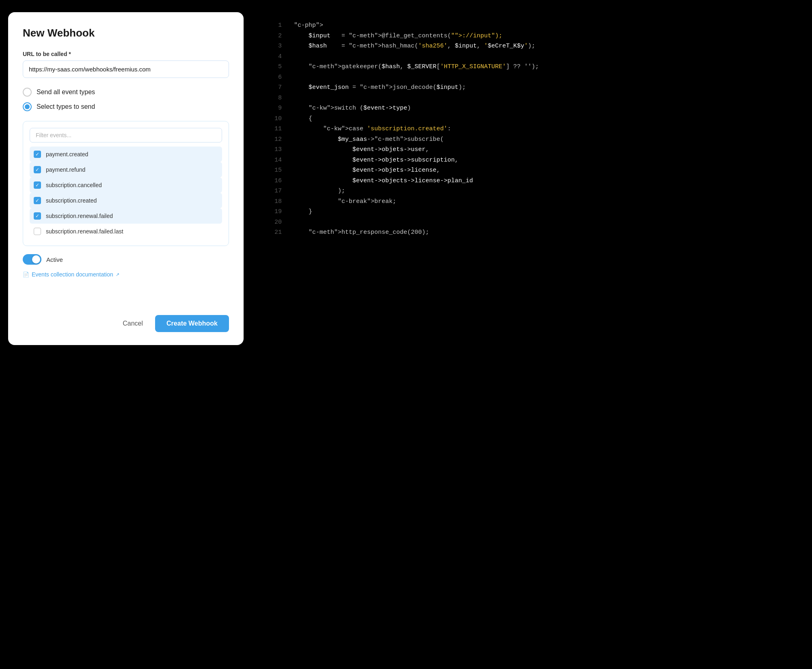 The height and width of the screenshot is (669, 812). What do you see at coordinates (536, 140) in the screenshot?
I see `code-line: 12 $my_saas->"c-meth">subscribe(` at bounding box center [536, 140].